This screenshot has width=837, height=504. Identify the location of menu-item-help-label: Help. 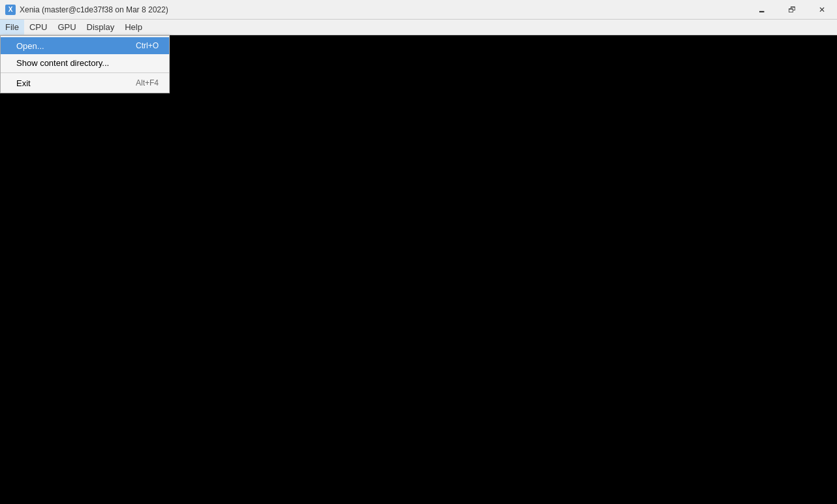
(133, 27).